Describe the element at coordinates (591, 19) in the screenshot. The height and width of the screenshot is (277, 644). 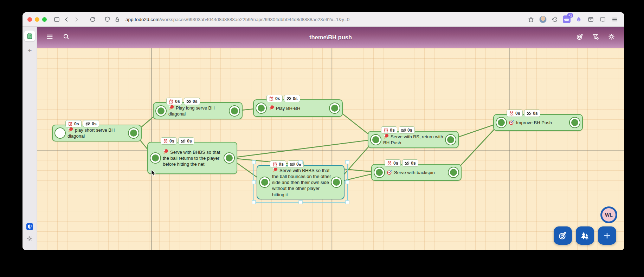
I see `downloads-tray-icon` at that location.